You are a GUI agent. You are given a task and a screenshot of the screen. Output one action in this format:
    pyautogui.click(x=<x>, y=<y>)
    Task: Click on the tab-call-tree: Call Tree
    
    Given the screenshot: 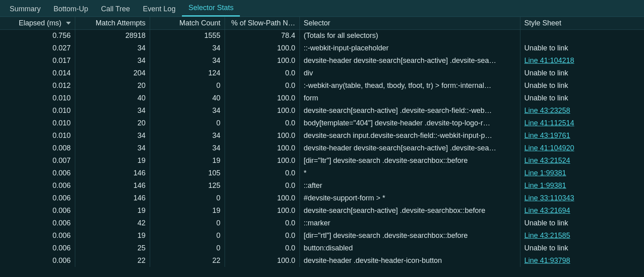 What is the action you would take?
    pyautogui.click(x=116, y=9)
    